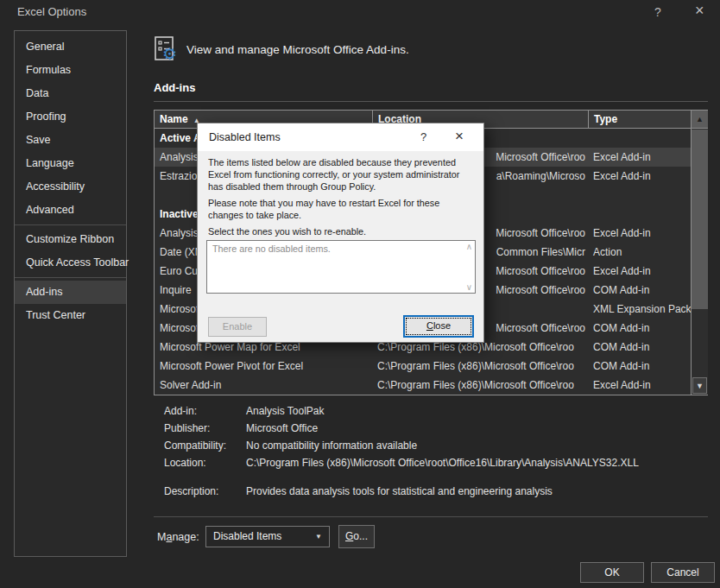  Describe the element at coordinates (340, 233) in the screenshot. I see `disabled-items-dialog: Disabled Items ? × The items listed belo…` at that location.